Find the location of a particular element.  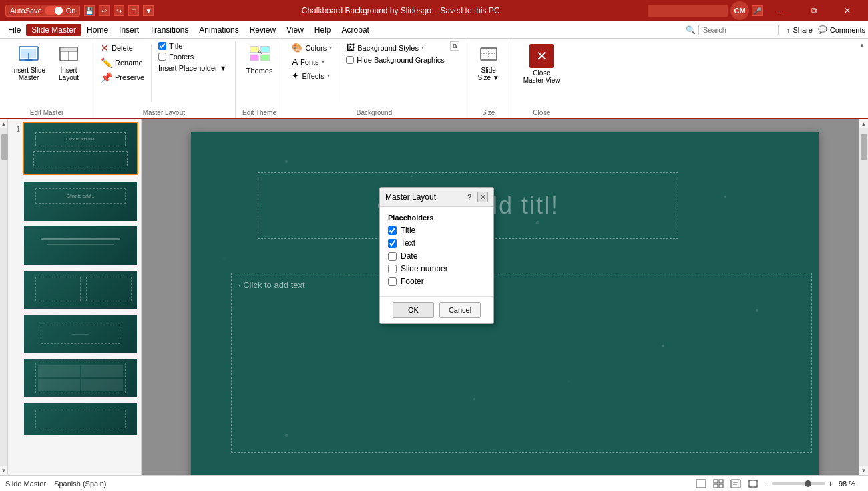

title-checkbox-input is located at coordinates (393, 231).